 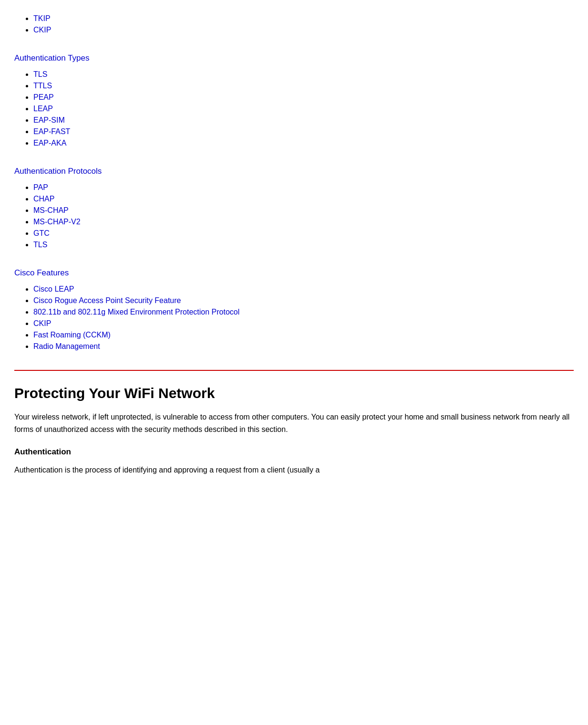 What do you see at coordinates (294, 431) in the screenshot?
I see `main-content-section: Protecting Your WiFi Network Your wirele…` at bounding box center [294, 431].